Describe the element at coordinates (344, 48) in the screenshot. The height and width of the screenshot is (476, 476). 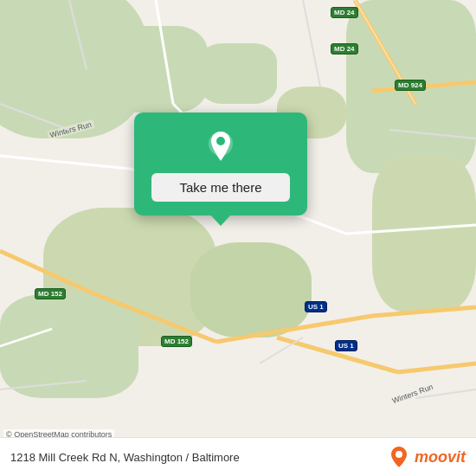
I see `shield-md24-mid: MD 24` at that location.